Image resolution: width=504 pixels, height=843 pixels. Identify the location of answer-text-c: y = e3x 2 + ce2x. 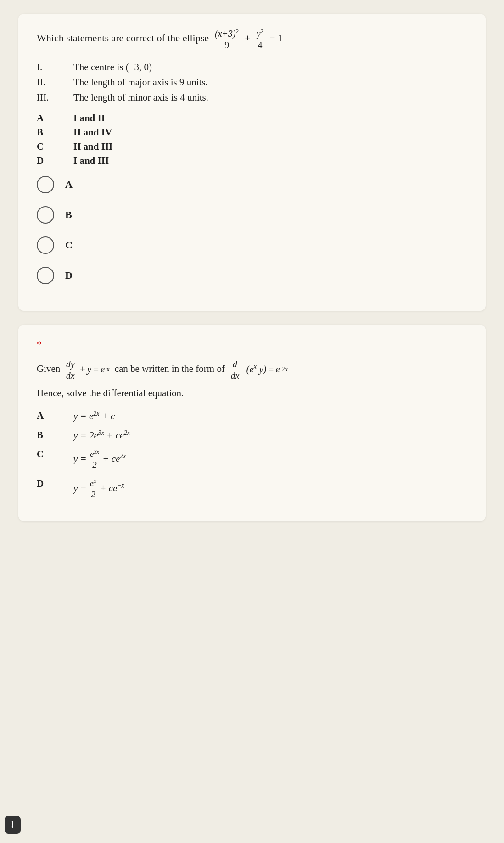
(100, 460).